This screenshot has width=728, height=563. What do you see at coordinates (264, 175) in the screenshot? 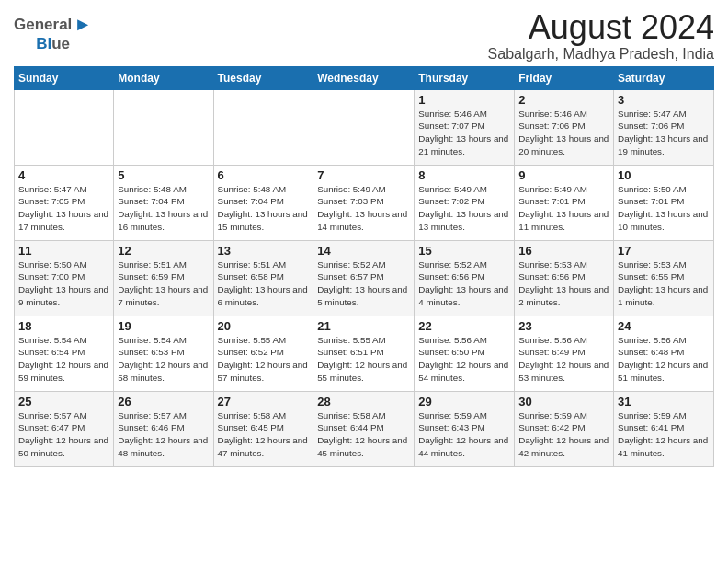
I see `day-number: 6` at bounding box center [264, 175].